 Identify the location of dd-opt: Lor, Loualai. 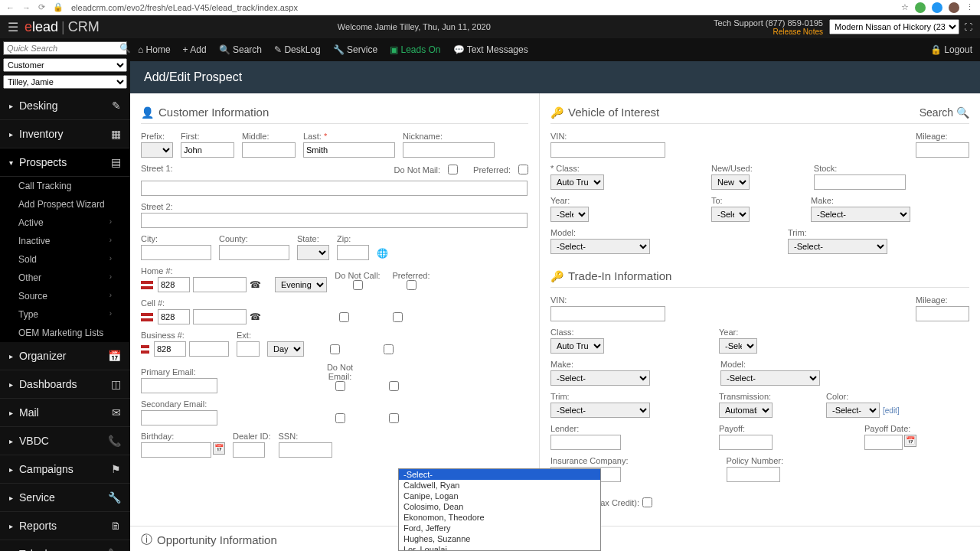
(499, 548).